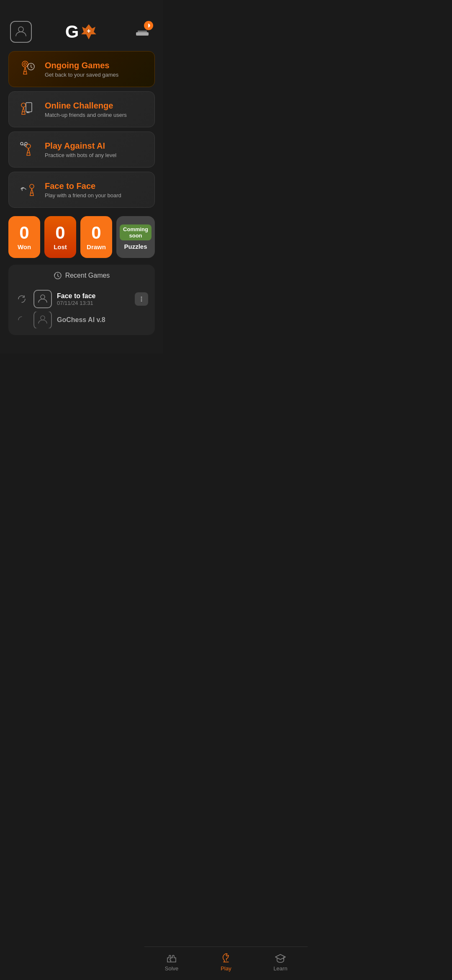 This screenshot has height=980, width=452. What do you see at coordinates (103, 320) in the screenshot?
I see `game-info-2: GoChess AI v.8` at bounding box center [103, 320].